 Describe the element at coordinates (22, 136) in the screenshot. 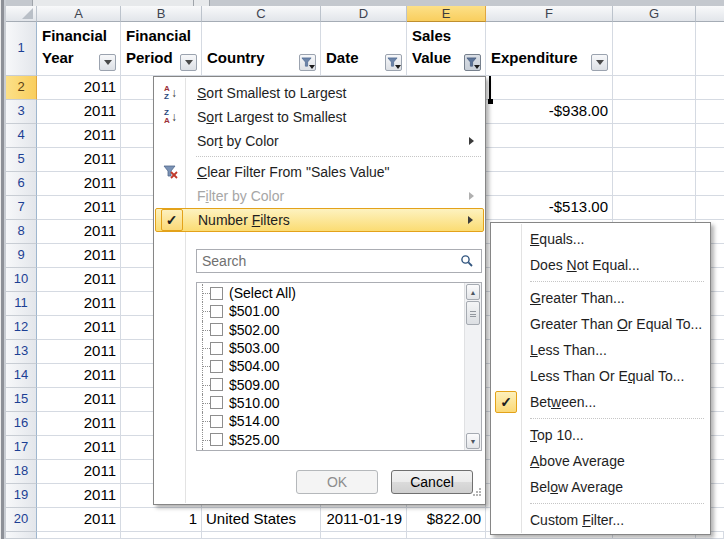

I see `row-header-4: 4` at that location.